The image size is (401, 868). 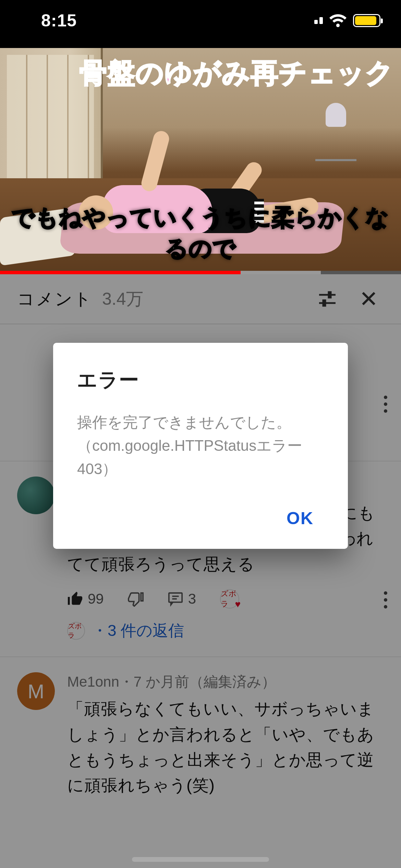 What do you see at coordinates (300, 518) in the screenshot?
I see `ok-button: OK` at bounding box center [300, 518].